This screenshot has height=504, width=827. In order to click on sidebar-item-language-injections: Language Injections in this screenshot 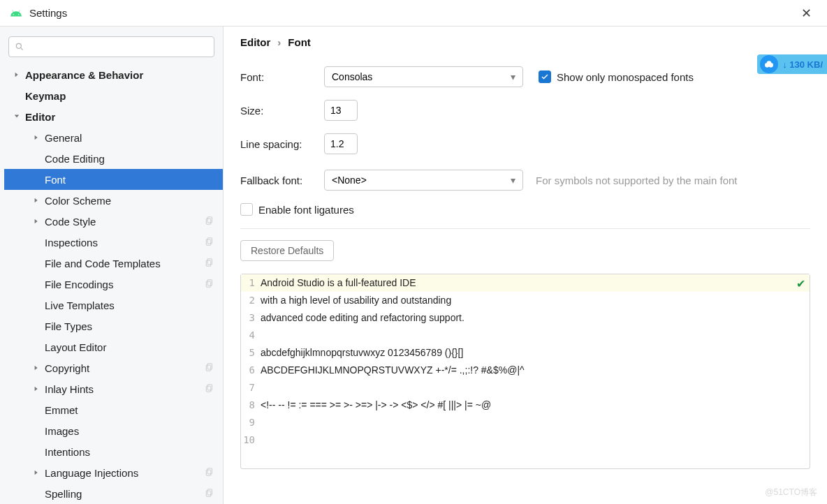, I will do `click(113, 473)`.